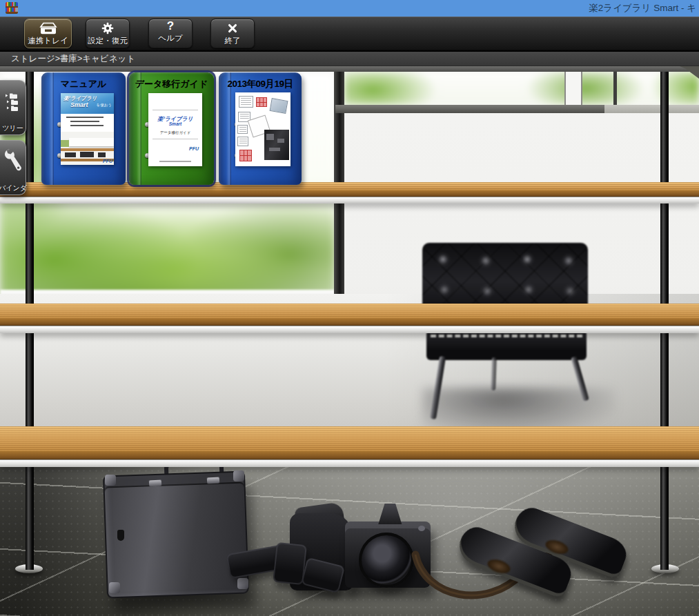  Describe the element at coordinates (104, 105) in the screenshot. I see `cover-tagline: を使おう` at that location.